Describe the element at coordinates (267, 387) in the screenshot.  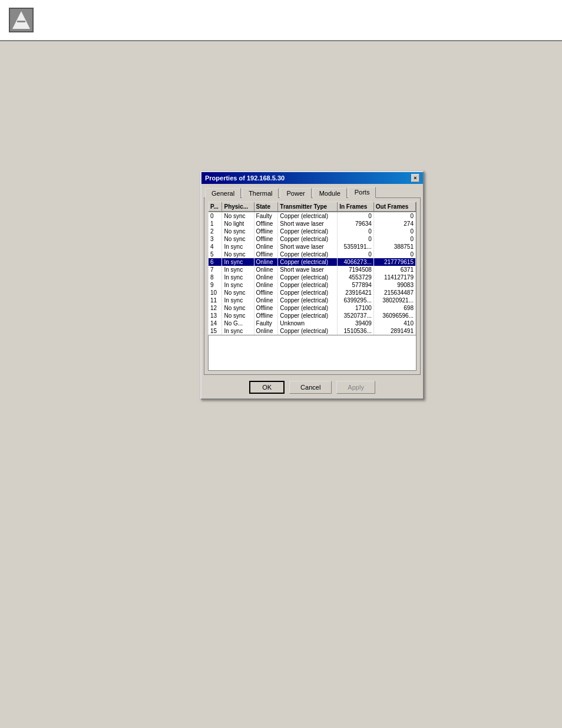
I see `ok-button: OK` at that location.